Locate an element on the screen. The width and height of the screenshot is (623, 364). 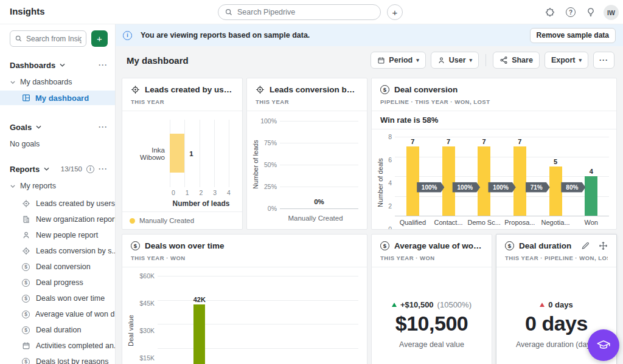
move-handle-icon is located at coordinates (604, 246).